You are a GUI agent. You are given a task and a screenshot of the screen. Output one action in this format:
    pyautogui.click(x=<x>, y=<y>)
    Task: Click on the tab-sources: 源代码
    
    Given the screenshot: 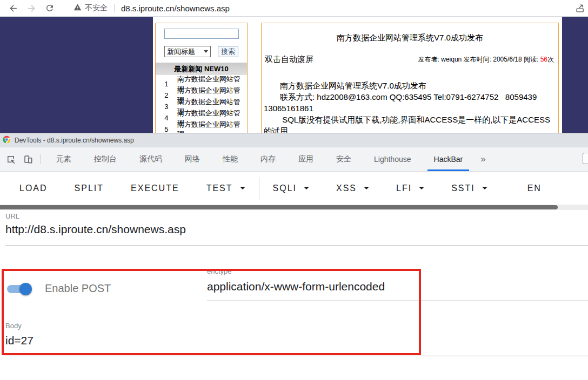 What is the action you would take?
    pyautogui.click(x=151, y=159)
    